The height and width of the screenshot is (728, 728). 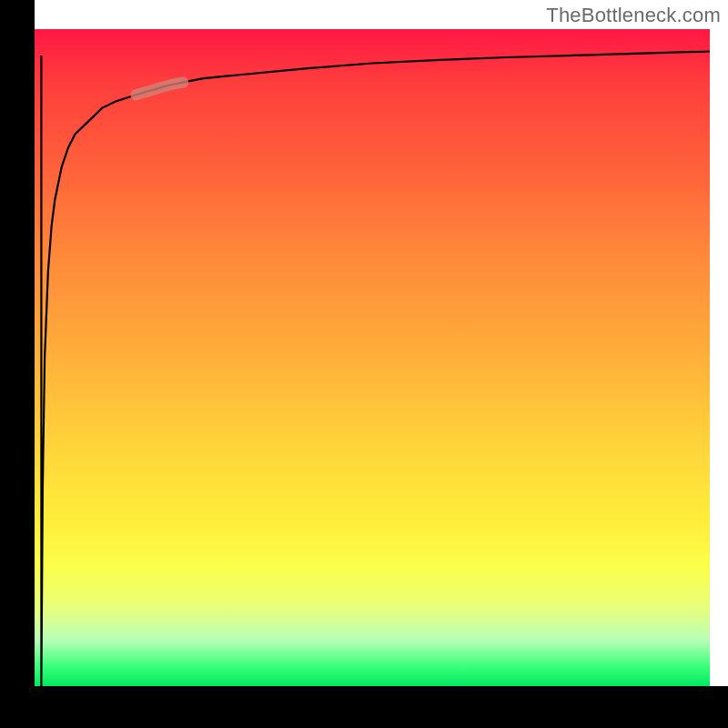 I want to click on watermark-text: TheBottleneck.com, so click(x=633, y=15).